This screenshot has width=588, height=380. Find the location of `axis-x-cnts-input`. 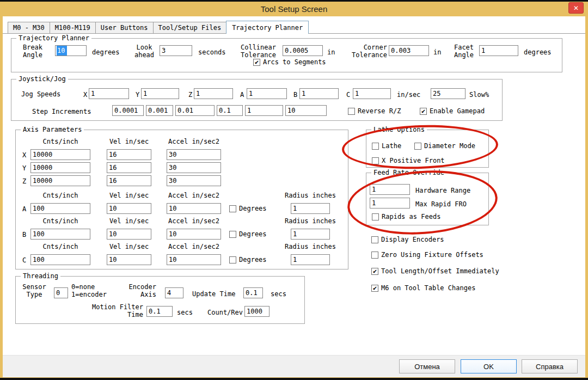

axis-x-cnts-input is located at coordinates (60, 155).